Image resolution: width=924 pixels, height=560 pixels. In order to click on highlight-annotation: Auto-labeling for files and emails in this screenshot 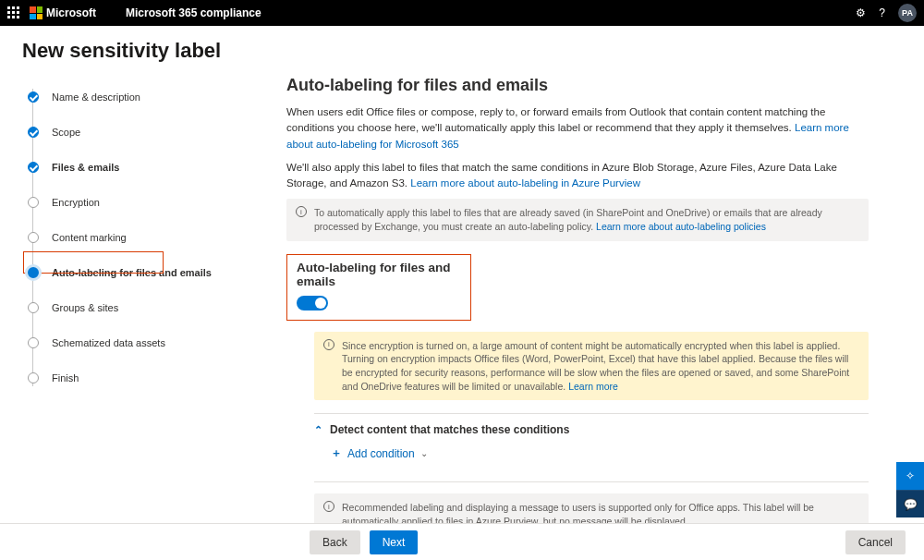, I will do `click(379, 287)`.